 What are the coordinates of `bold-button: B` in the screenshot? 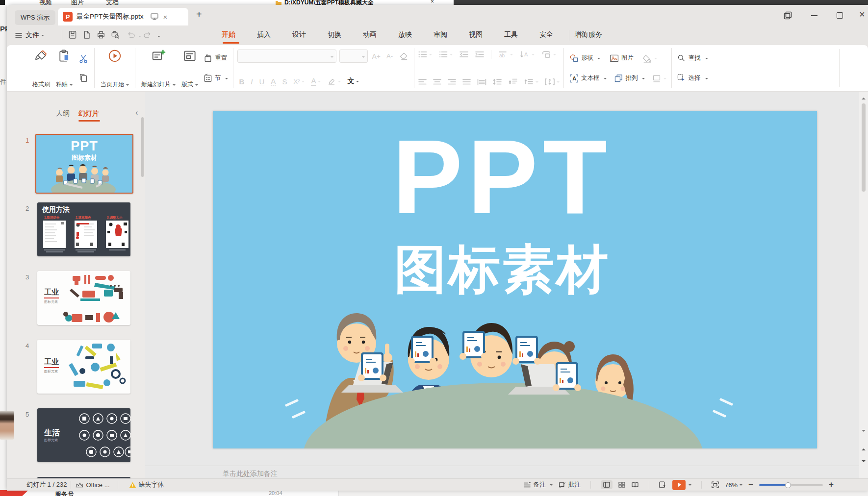 It's located at (242, 81).